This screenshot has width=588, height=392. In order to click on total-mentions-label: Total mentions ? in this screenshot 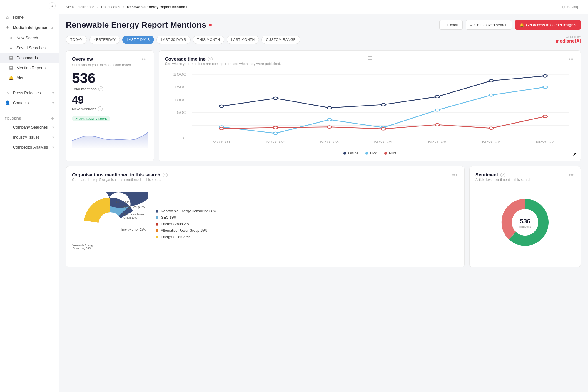, I will do `click(110, 89)`.